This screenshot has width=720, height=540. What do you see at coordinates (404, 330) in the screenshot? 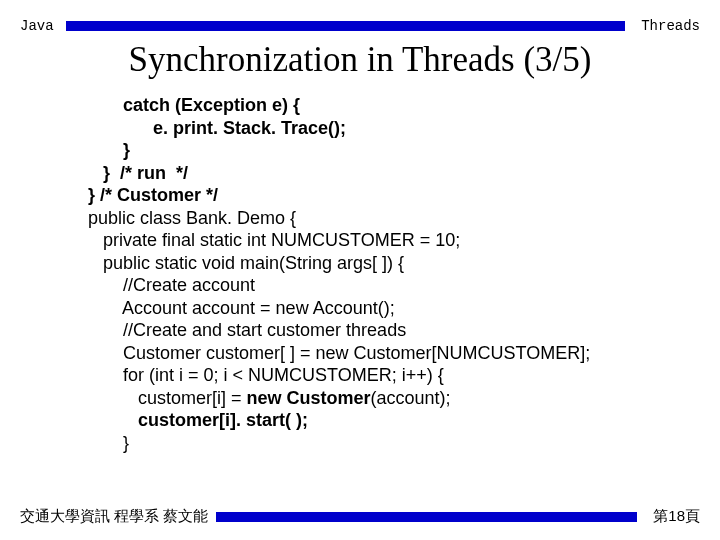
I see `code-line: //Create and start customer threads` at bounding box center [404, 330].